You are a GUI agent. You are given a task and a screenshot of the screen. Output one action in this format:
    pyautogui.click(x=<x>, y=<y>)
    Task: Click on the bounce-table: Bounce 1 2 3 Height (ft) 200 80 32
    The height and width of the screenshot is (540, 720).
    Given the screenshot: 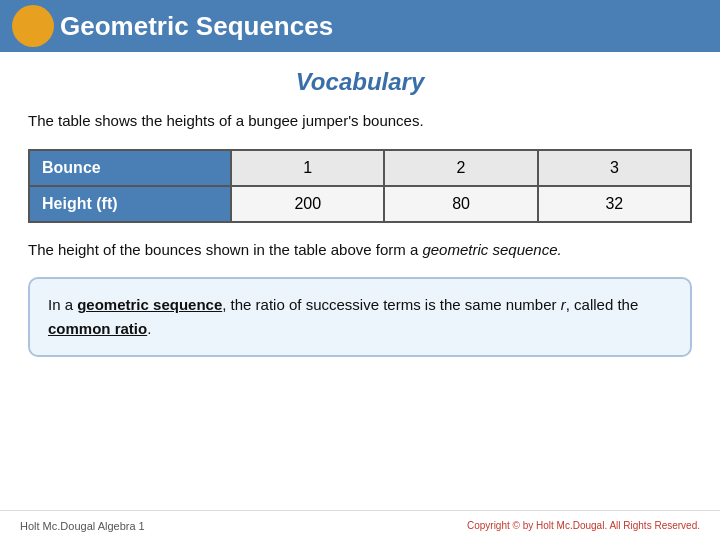 What is the action you would take?
    pyautogui.click(x=360, y=186)
    